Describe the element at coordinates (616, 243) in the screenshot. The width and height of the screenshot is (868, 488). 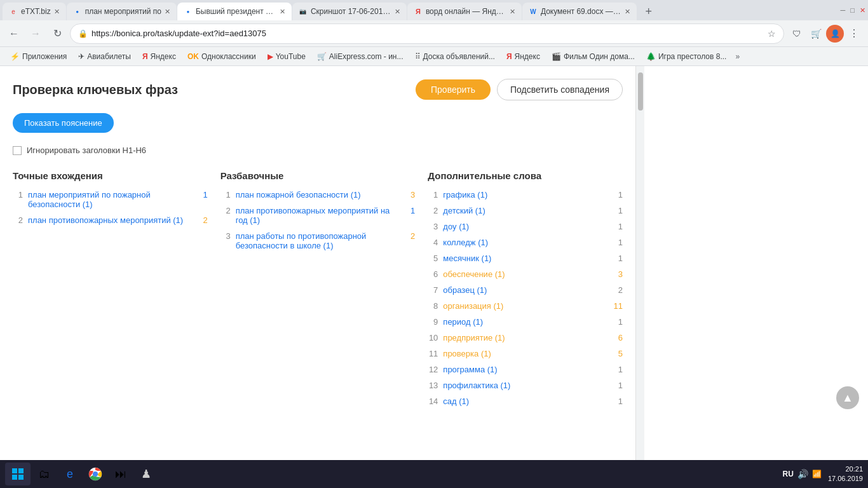
I see `add-count-4: 1` at that location.